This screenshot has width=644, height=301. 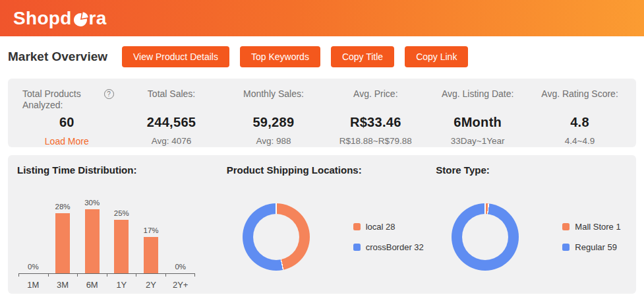 What do you see at coordinates (107, 275) in the screenshot?
I see `x-axis` at bounding box center [107, 275].